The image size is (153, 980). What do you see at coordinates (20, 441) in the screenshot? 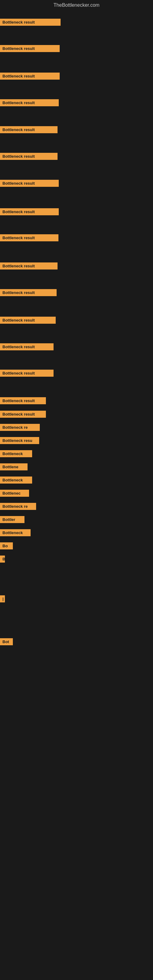
I see `bottleneck-item: Bottleneck resu` at bounding box center [20, 441].